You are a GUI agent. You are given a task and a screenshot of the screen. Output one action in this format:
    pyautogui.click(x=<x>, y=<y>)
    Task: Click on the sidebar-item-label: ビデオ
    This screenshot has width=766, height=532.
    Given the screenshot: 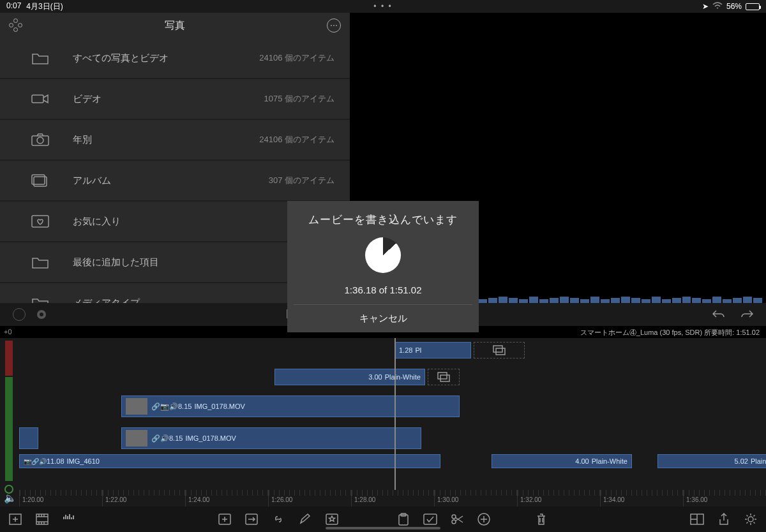 What is the action you would take?
    pyautogui.click(x=169, y=100)
    